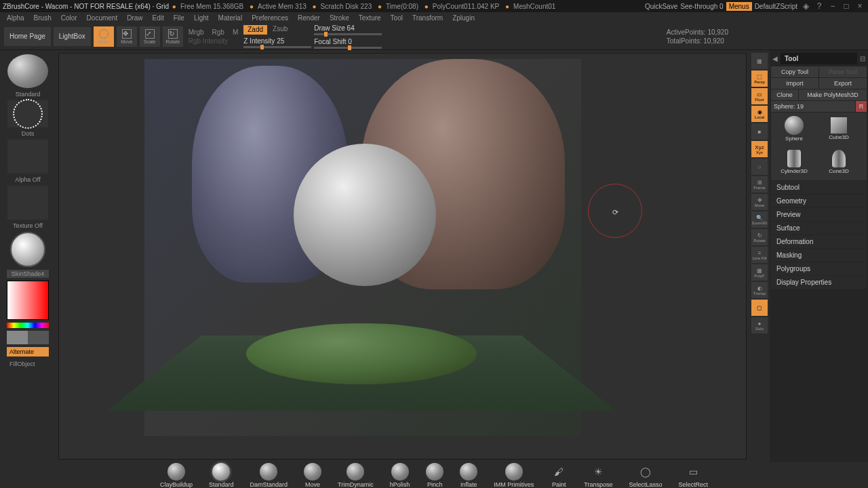 Image resolution: width=868 pixels, height=488 pixels. I want to click on menu-material: Material, so click(231, 18).